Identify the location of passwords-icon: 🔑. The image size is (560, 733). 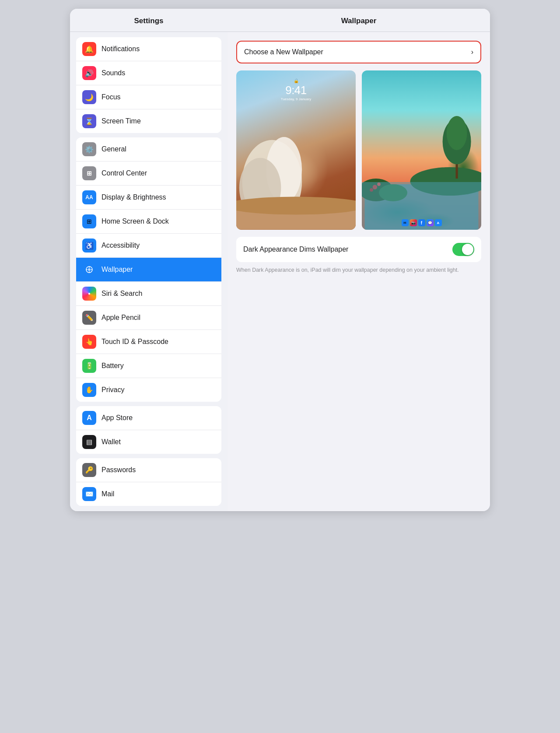
(89, 470).